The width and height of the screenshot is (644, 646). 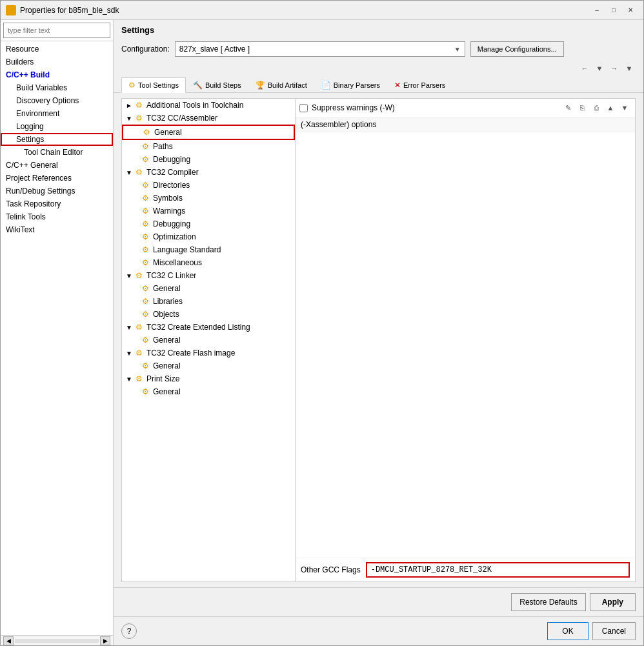 I want to click on suppress-warnings-label: Suppress warnings (-W), so click(x=354, y=108).